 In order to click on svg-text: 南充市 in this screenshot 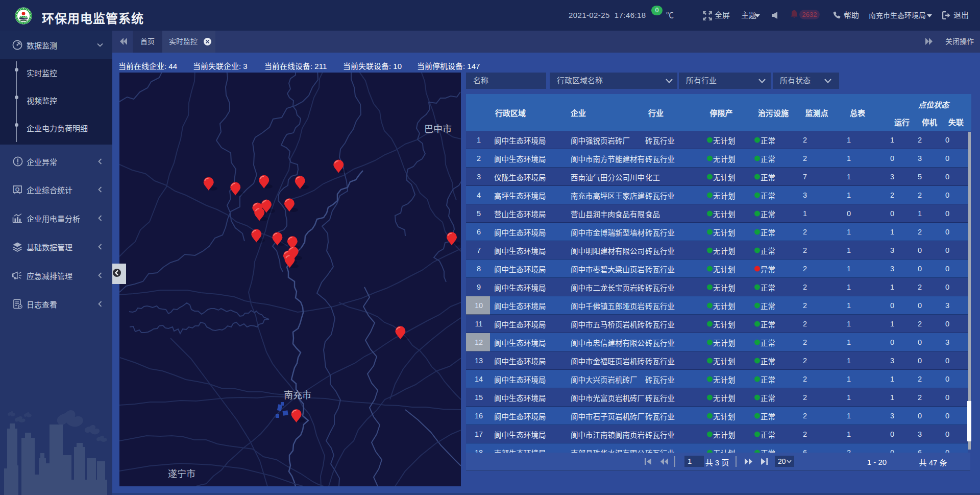, I will do `click(298, 395)`.